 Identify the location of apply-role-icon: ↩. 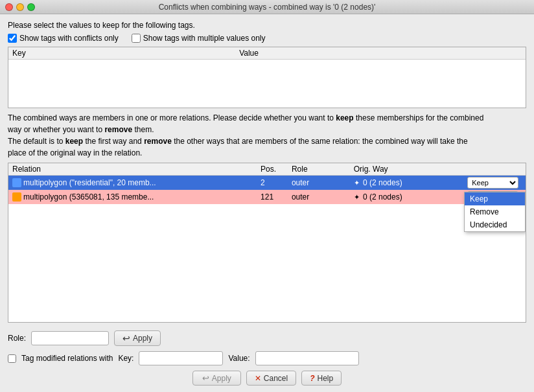
(126, 338).